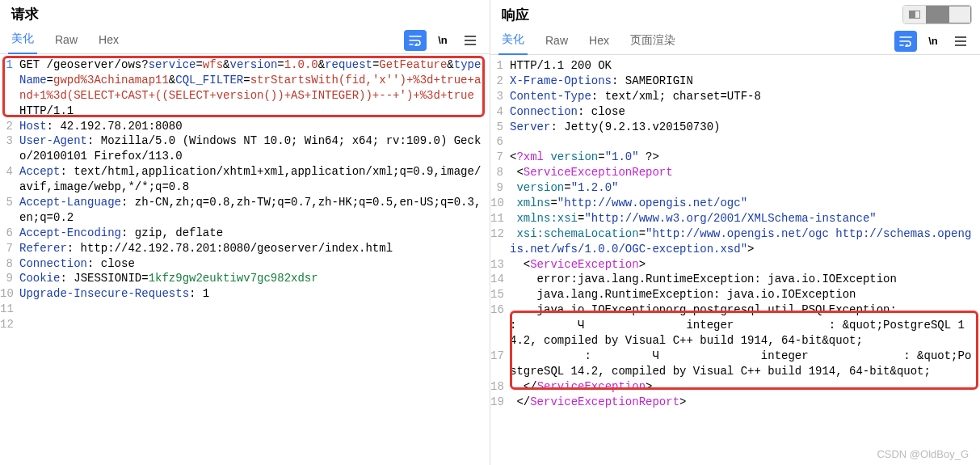  What do you see at coordinates (653, 41) in the screenshot?
I see `tab-render-res: 页面渲染` at bounding box center [653, 41].